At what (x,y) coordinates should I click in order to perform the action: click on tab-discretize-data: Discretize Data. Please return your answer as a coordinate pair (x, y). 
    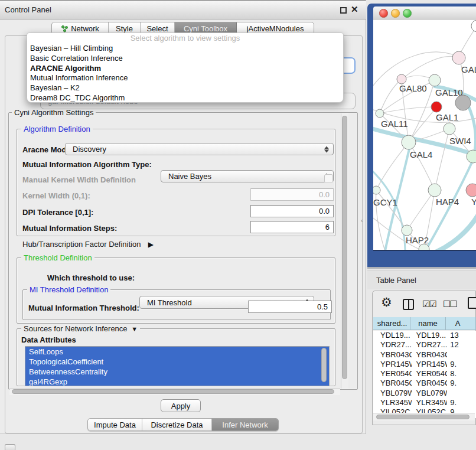
    Looking at the image, I should click on (177, 425).